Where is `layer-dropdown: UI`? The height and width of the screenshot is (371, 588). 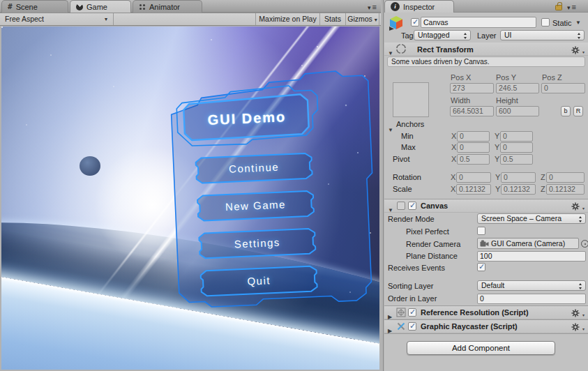 layer-dropdown: UI is located at coordinates (543, 35).